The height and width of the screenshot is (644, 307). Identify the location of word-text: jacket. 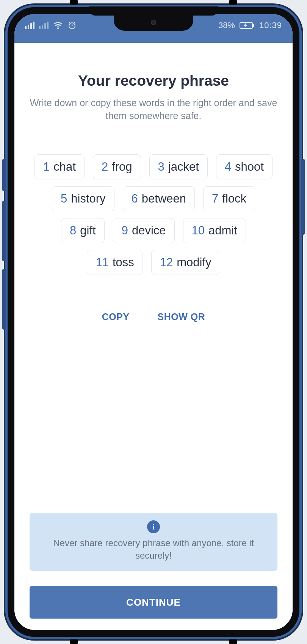
(183, 167).